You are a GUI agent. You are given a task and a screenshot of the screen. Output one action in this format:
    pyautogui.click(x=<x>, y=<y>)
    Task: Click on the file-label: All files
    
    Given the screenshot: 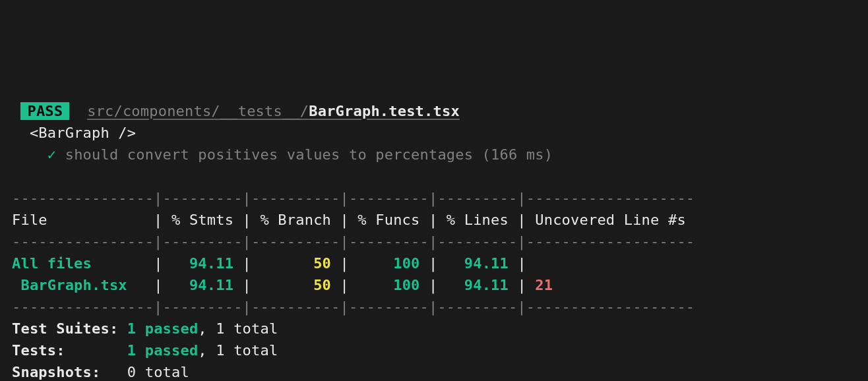 What is the action you would take?
    pyautogui.click(x=78, y=264)
    